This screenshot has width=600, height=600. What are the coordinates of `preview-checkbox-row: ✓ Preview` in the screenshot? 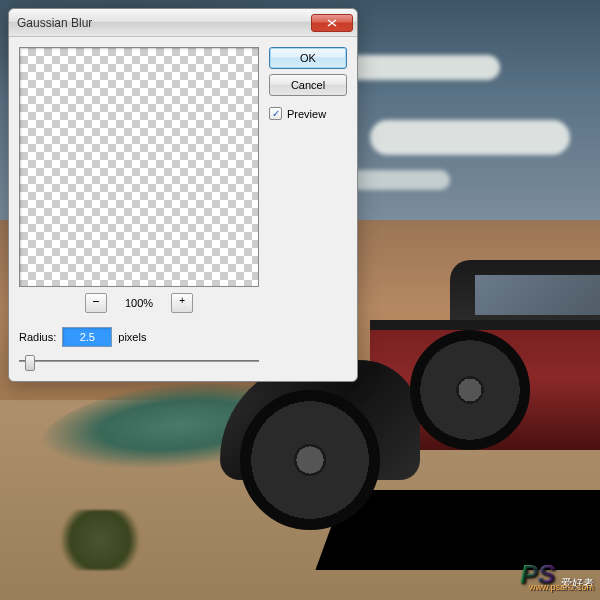 It's located at (308, 114).